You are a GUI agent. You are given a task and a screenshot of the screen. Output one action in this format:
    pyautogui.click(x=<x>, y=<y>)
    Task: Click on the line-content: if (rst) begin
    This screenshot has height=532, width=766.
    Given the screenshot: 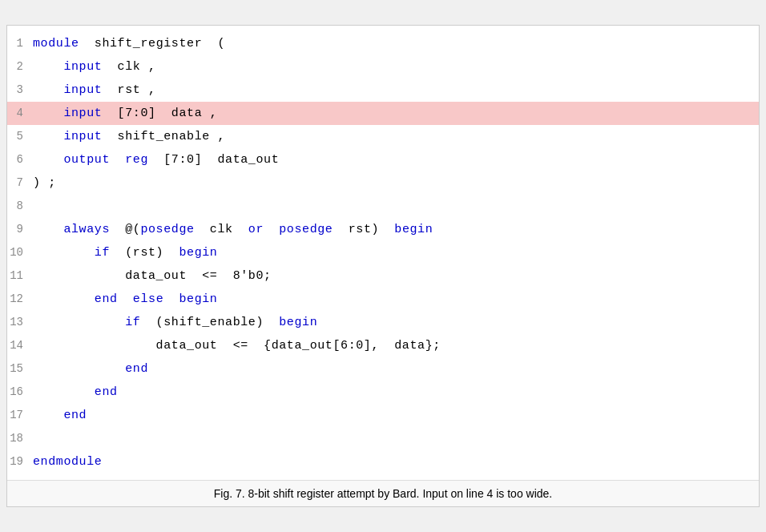 What is the action you would take?
    pyautogui.click(x=394, y=253)
    